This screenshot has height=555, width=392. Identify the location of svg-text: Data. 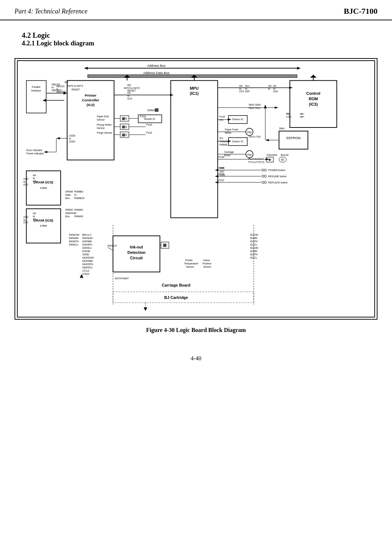
(68, 195).